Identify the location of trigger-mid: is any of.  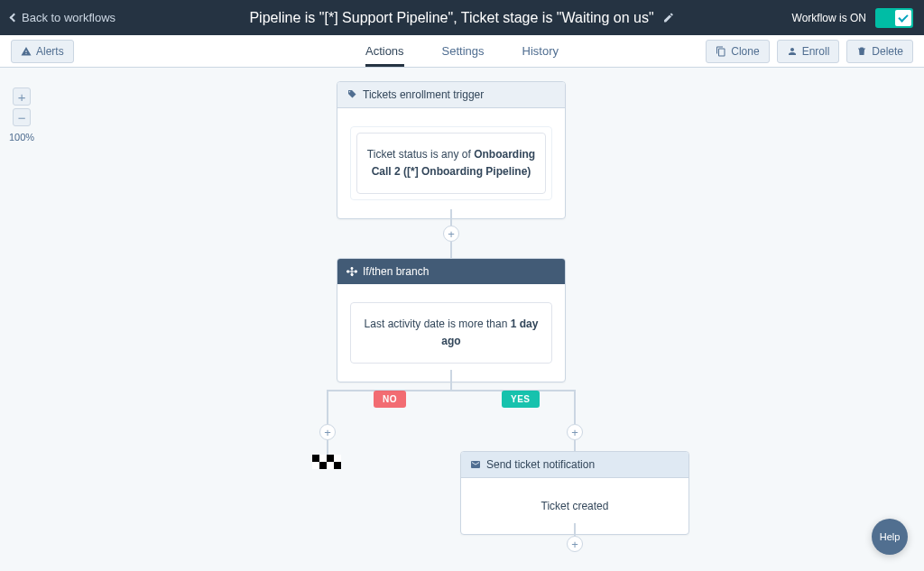
(451, 154).